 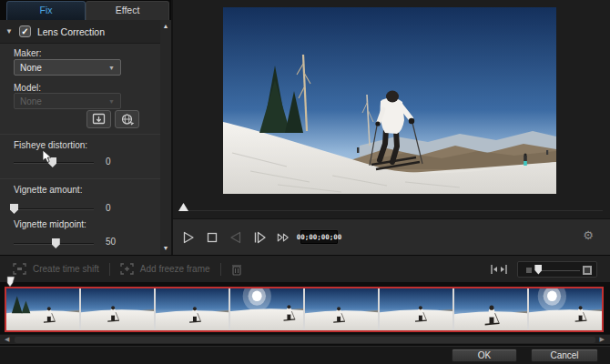 What do you see at coordinates (56, 244) in the screenshot?
I see `vignette-midpoint-slider-thumb` at bounding box center [56, 244].